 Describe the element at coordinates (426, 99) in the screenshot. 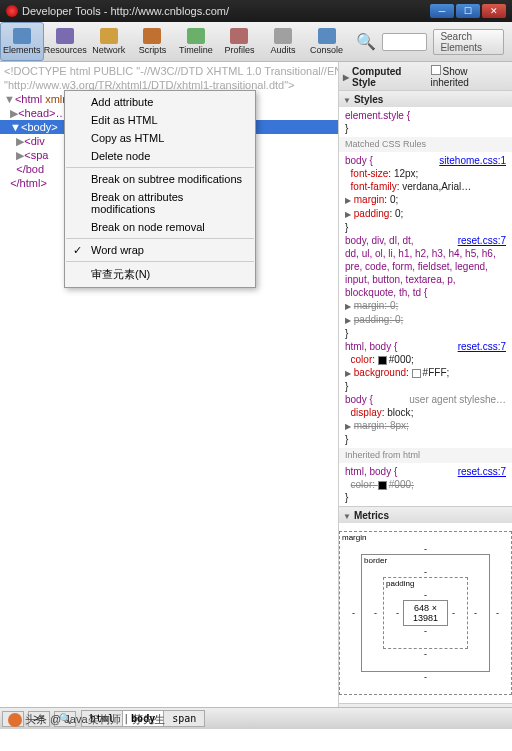

I see `styles-header: Styles` at that location.